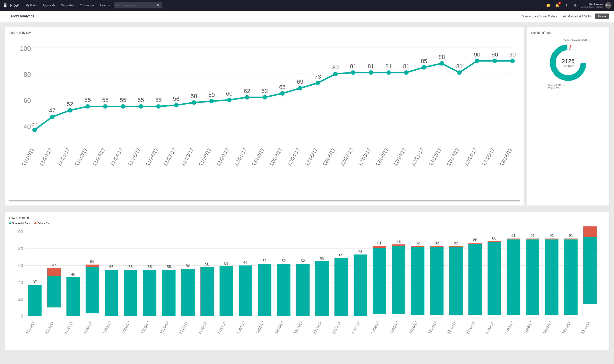  I want to click on svg-text: 11/21/17, so click(69, 328).